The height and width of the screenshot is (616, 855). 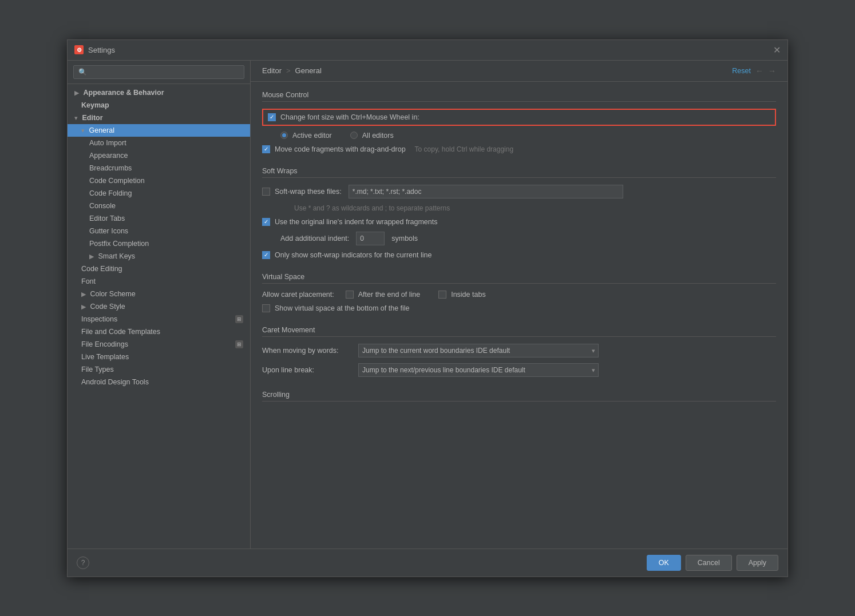 What do you see at coordinates (77, 93) in the screenshot?
I see `expand-icon: ▶` at bounding box center [77, 93].